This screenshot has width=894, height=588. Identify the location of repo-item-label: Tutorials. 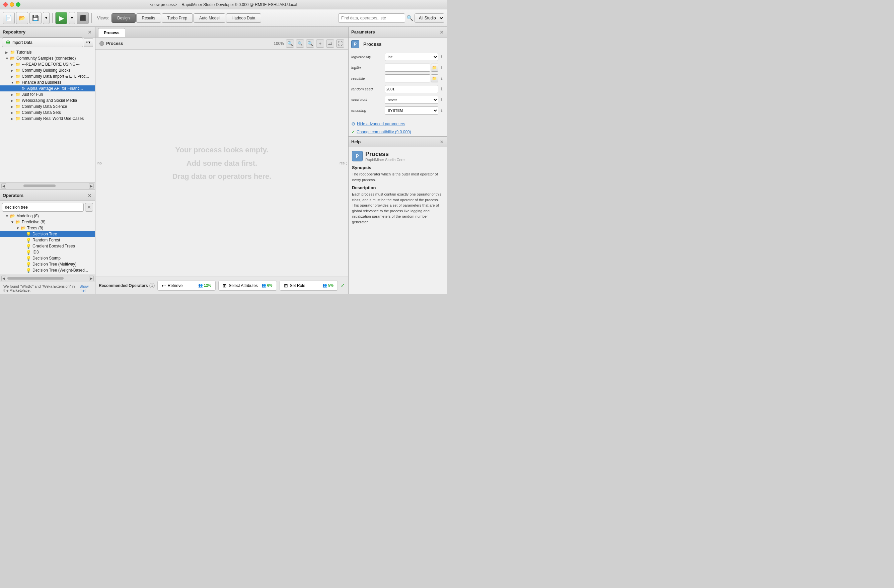
(24, 52).